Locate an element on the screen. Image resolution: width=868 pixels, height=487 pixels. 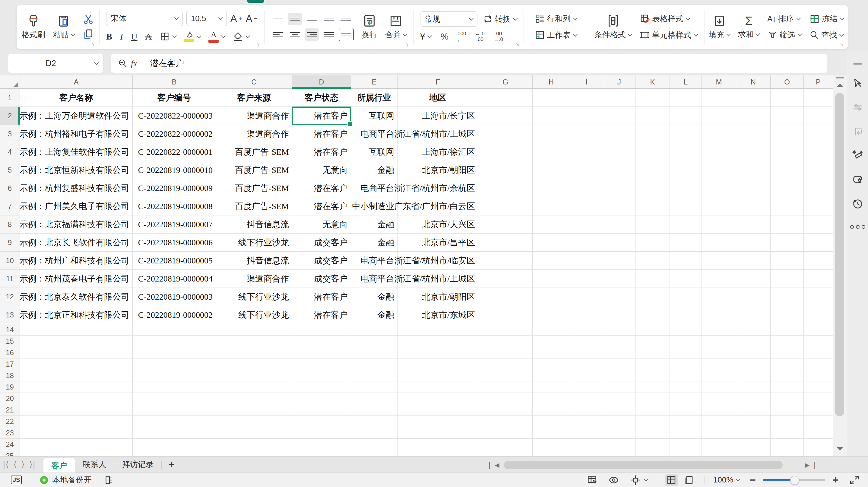
cell-F23 is located at coordinates (438, 433).